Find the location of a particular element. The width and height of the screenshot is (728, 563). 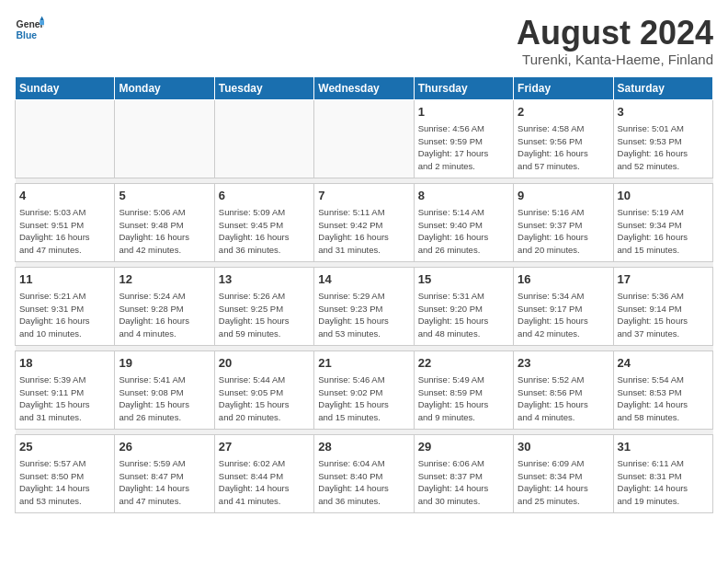

day-number: 27 is located at coordinates (265, 447).